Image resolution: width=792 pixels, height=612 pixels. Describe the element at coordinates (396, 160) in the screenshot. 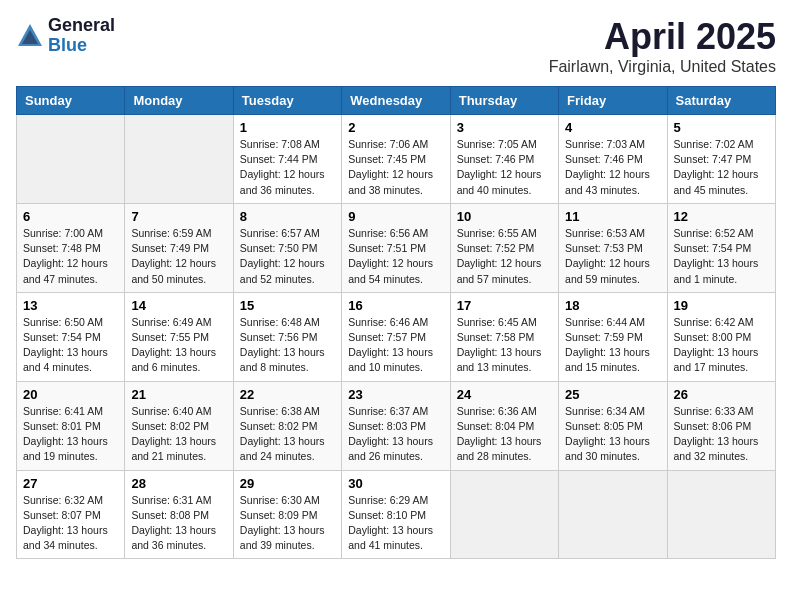

I see `week-row: 1Sunrise: 7:08 AM Sunset: 7:44 PM Daylig…` at that location.